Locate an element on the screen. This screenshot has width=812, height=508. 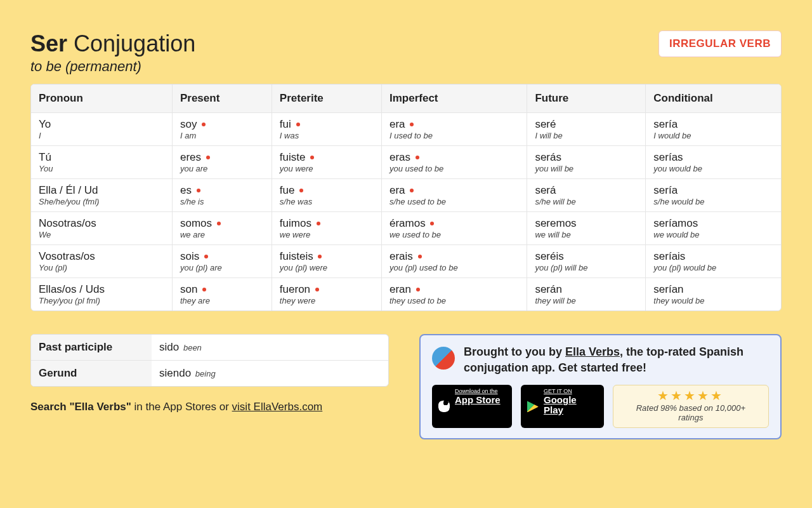
form-cell: es s/he is is located at coordinates (222, 196).